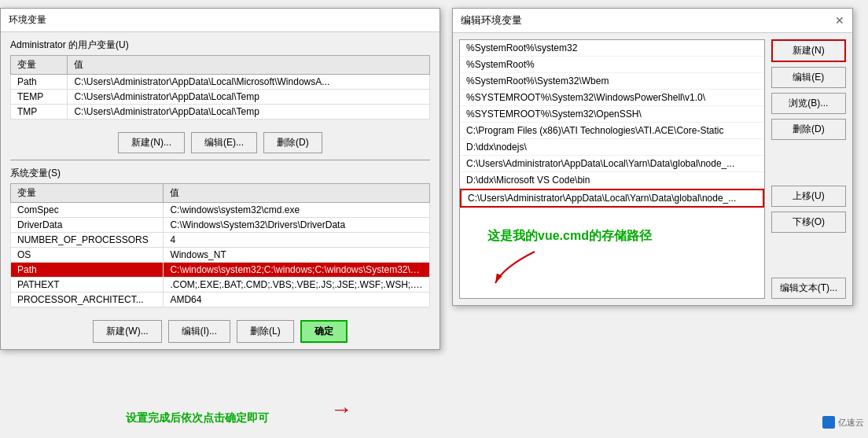  What do you see at coordinates (612, 181) in the screenshot?
I see `path-list-item: D:\ddx\Microsoft VS Code\bin` at bounding box center [612, 181].